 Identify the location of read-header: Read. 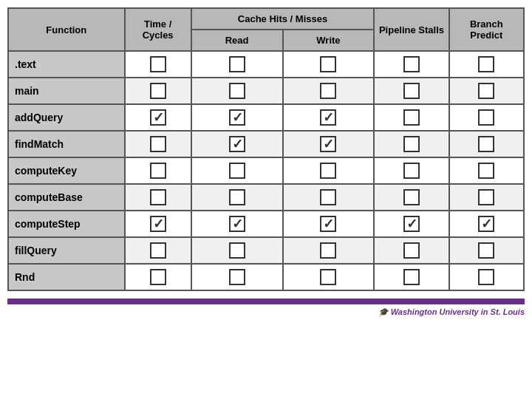
(237, 40).